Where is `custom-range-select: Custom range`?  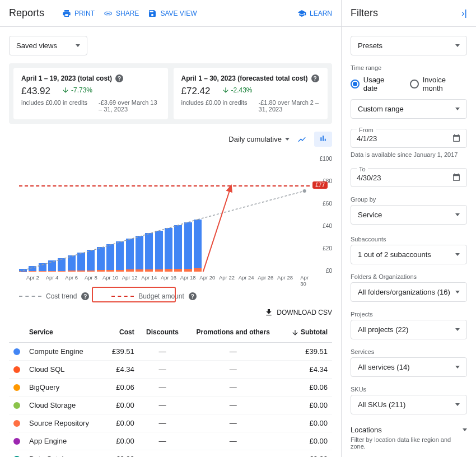
custom-range-select: Custom range is located at coordinates (409, 109).